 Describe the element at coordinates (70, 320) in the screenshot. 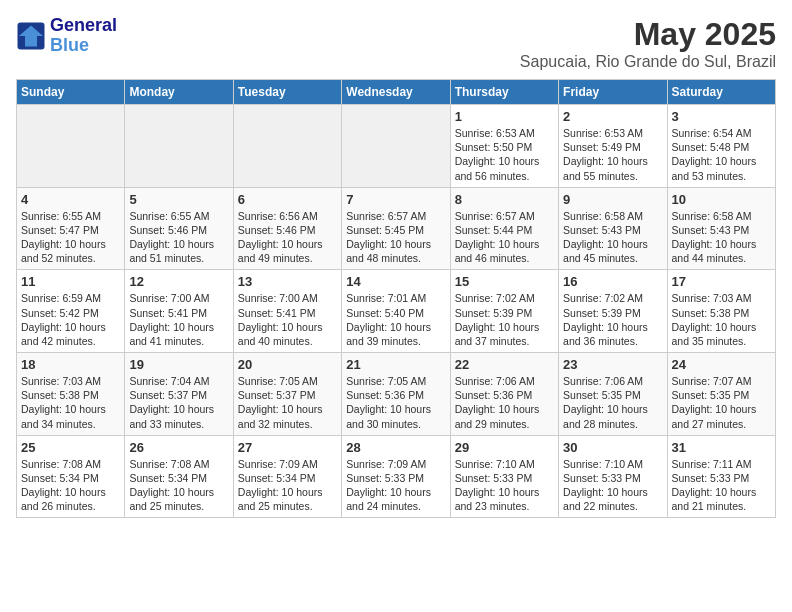

I see `day-info: Sunrise: 6:59 AM Sunset: 5:42 PM Dayligh…` at that location.